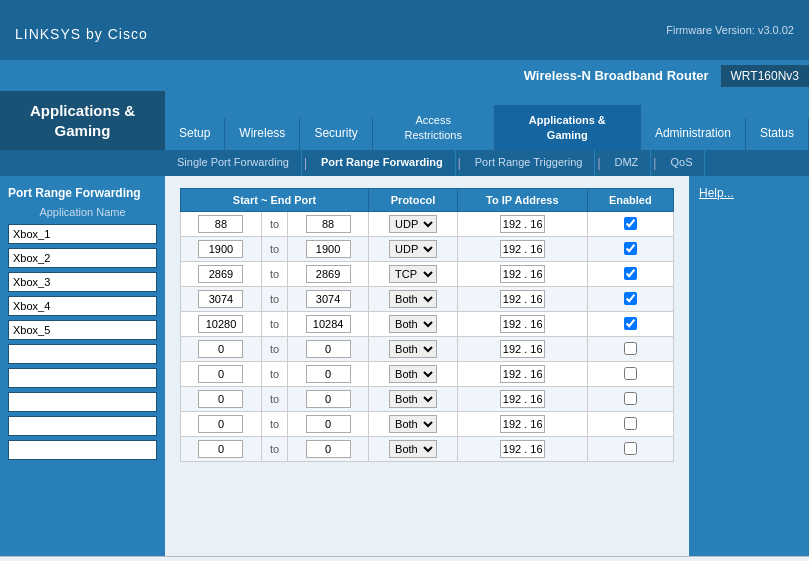 This screenshot has height=561, width=809. I want to click on sub-tab-qos: QoS, so click(682, 163).